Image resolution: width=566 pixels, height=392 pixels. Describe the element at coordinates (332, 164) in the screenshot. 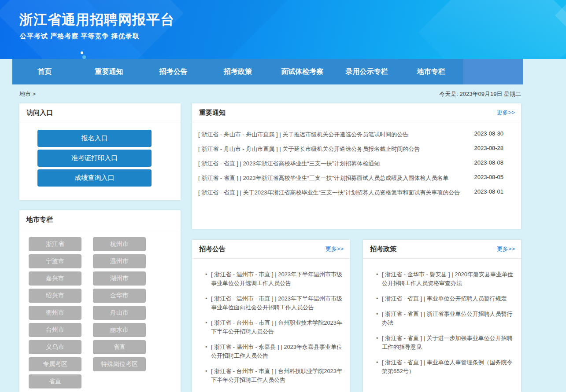

I see `notice-link: [ 浙江省 - 省直 ] | 2023年浙江省高校毕业生“三支一扶”计划招募体检…` at that location.